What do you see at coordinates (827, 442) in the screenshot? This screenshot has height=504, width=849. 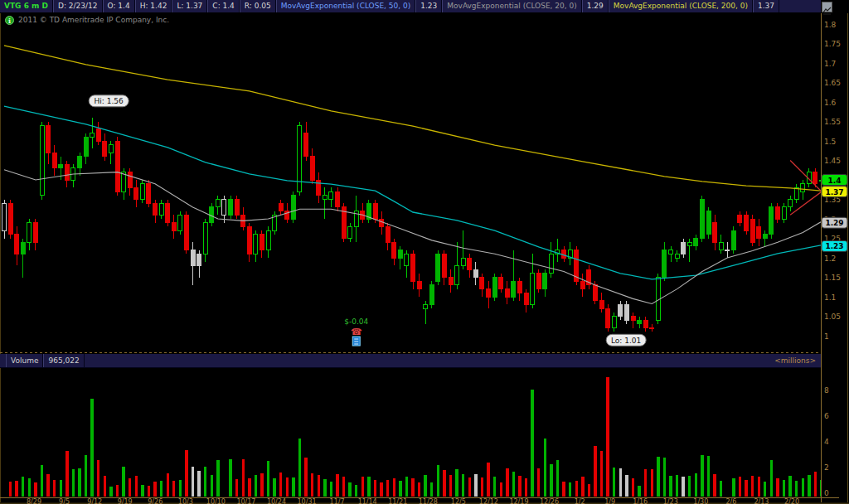 I see `svg-text: 4` at bounding box center [827, 442].